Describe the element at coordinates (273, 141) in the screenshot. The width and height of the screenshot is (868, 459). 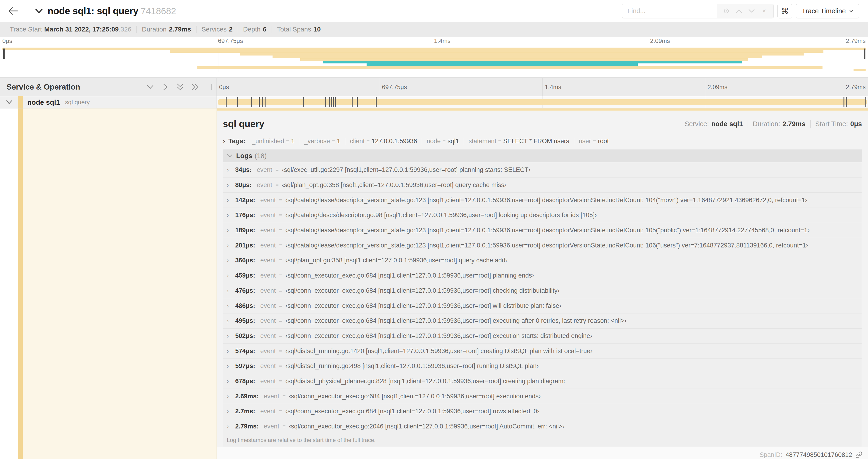
I see `tag-item: _unfinished = 1` at that location.